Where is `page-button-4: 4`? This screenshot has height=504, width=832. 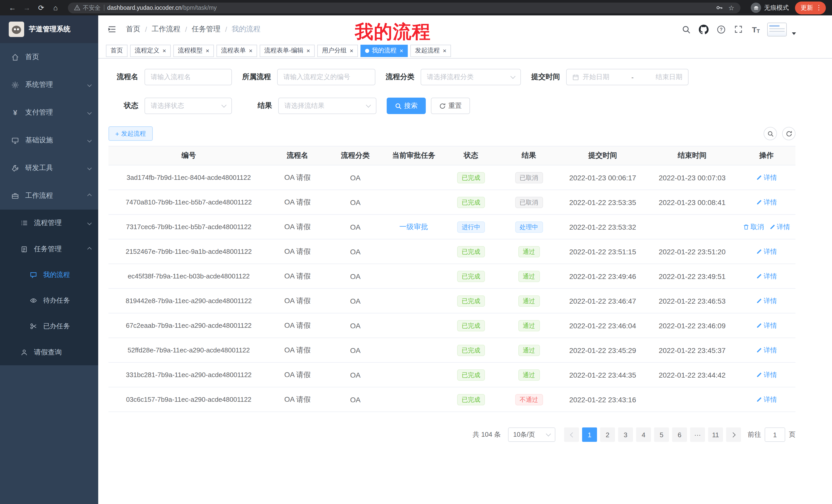
page-button-4: 4 is located at coordinates (644, 435).